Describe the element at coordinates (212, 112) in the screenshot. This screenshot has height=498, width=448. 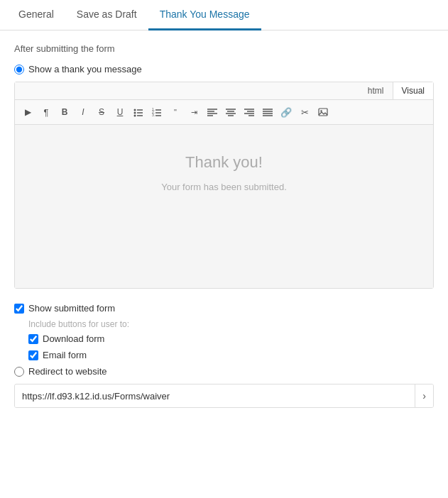
I see `toolbar-align-left-btn` at that location.